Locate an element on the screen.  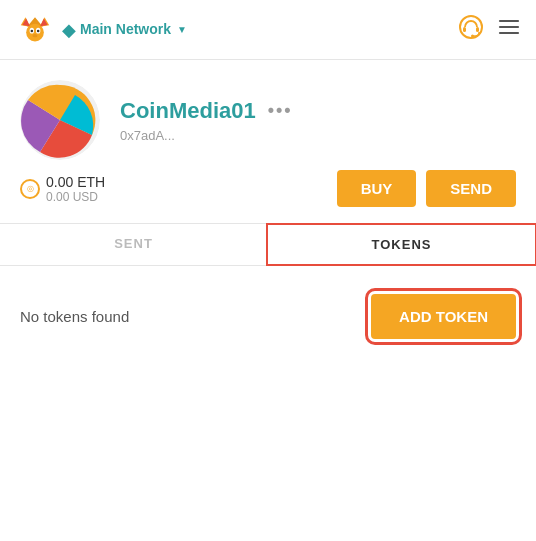
account-name-text: CoinMedia01 is located at coordinates (188, 111).